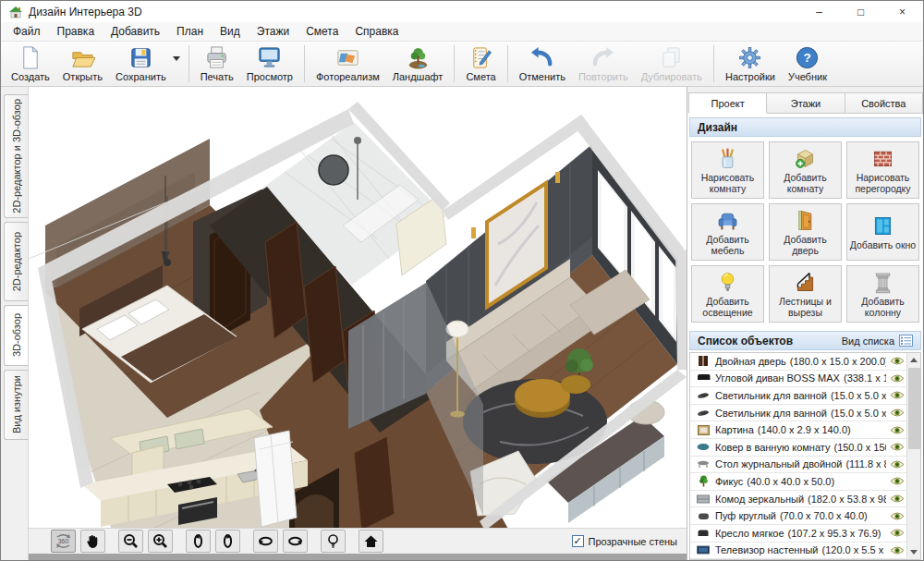 The height and width of the screenshot is (561, 924). I want to click on menu-help: Справка, so click(377, 31).